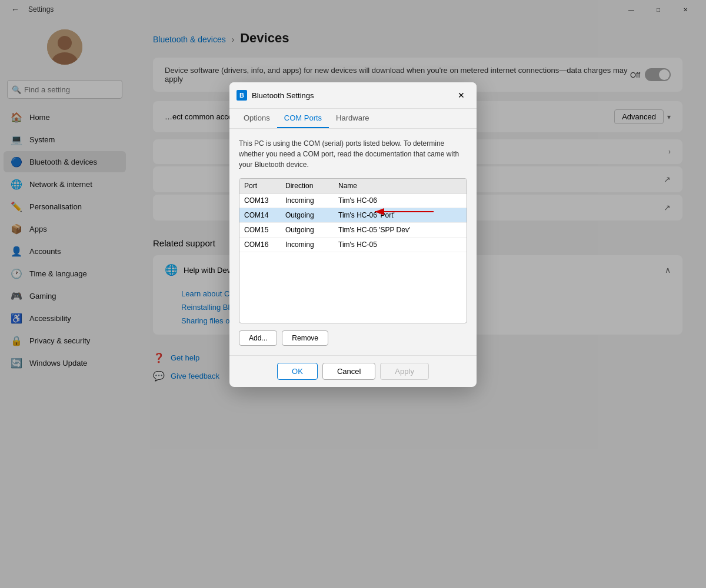 The height and width of the screenshot is (588, 706). Describe the element at coordinates (405, 372) in the screenshot. I see `apply-button: Apply` at that location.